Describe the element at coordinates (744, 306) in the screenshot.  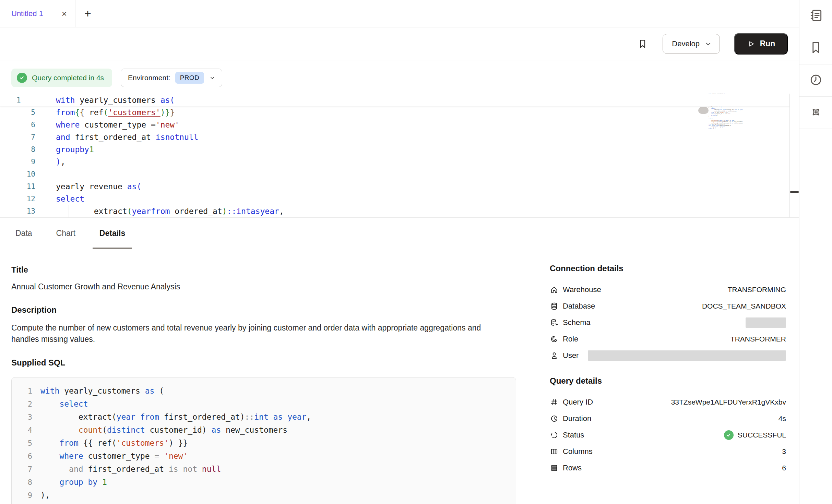
I see `row-value: DOCS_TEAM_SANDBOX` at that location.